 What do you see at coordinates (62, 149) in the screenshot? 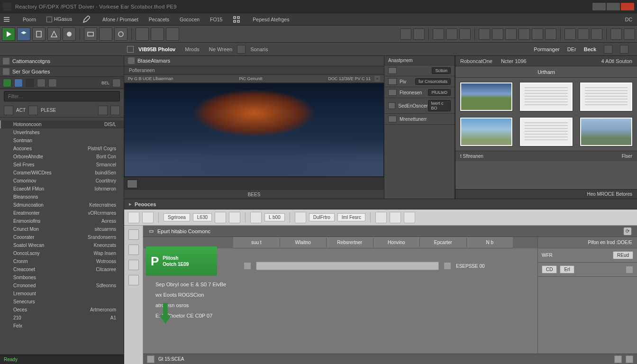
I see `left-list-row: AoconesPistnt/I Cogrs` at bounding box center [62, 149].